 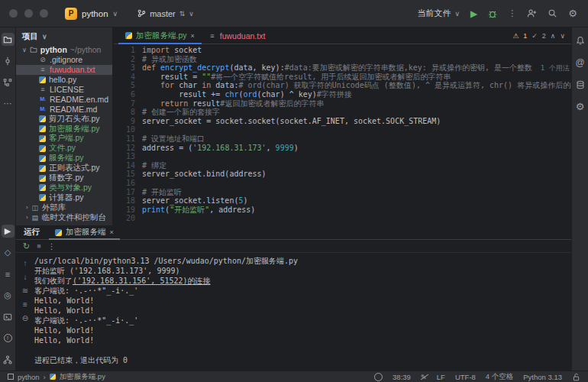 I want to click on soft-wrap-button: ≋, so click(x=25, y=290).